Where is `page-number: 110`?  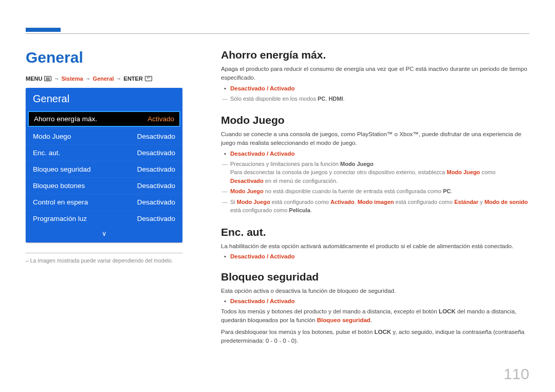 page-number: 110 is located at coordinates (516, 374).